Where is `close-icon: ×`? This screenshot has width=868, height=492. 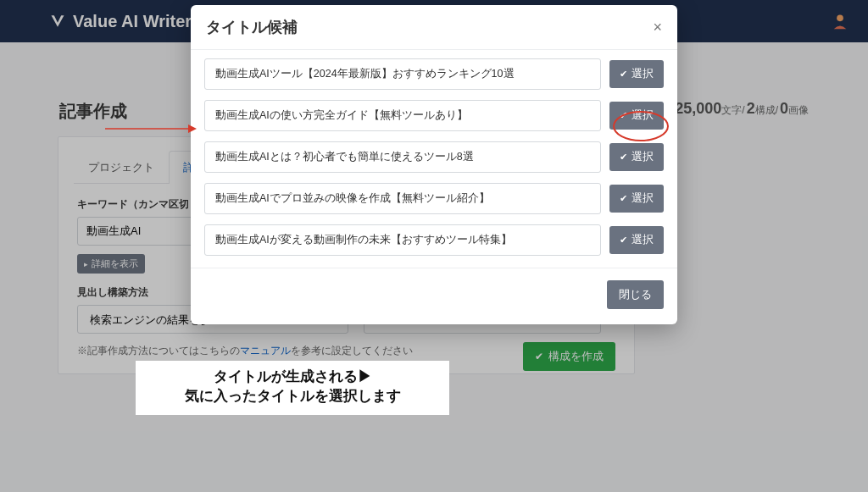
close-icon: × is located at coordinates (658, 27).